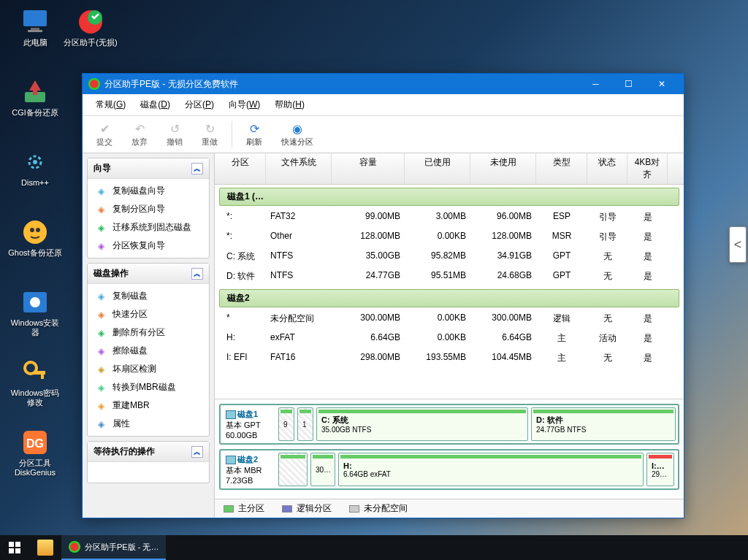 The height and width of the screenshot is (560, 748). What do you see at coordinates (449, 339) in the screenshot?
I see `partition-row: H:exFAT6.64GB0.00KB6.64GB主活动是` at bounding box center [449, 339].